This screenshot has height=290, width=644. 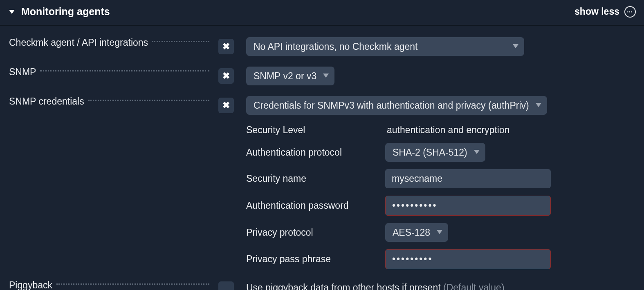 What do you see at coordinates (441, 285) in the screenshot?
I see `value-col: Use piggyback data from other hosts if p…` at bounding box center [441, 285].